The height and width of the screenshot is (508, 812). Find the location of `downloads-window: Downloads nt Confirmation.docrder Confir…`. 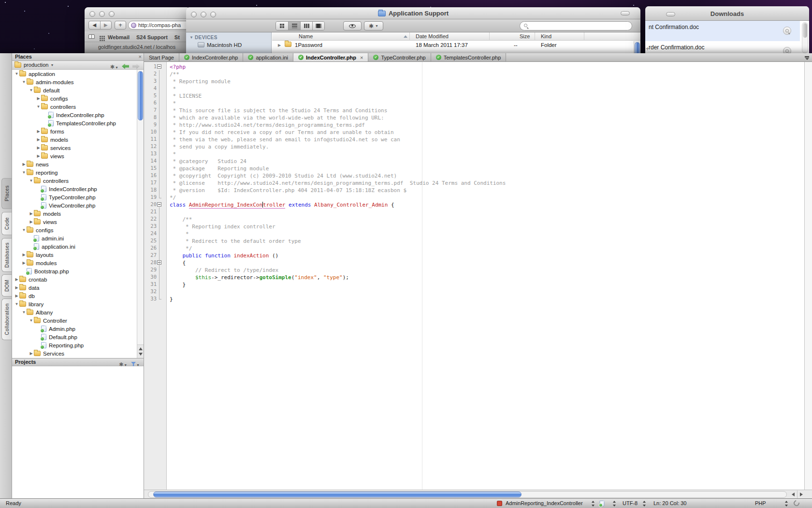

downloads-window: Downloads nt Confirmation.docrder Confir… is located at coordinates (727, 30).